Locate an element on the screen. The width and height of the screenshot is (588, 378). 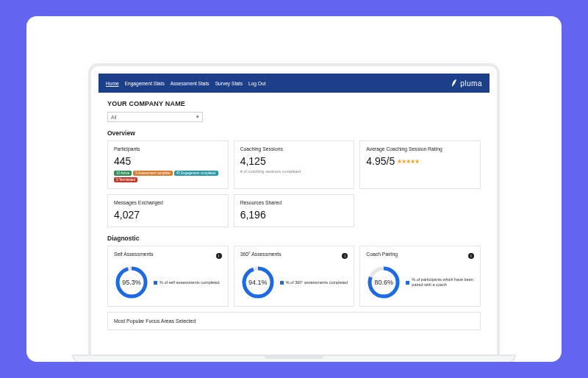
card-label: Coaching Sessions is located at coordinates (294, 149).